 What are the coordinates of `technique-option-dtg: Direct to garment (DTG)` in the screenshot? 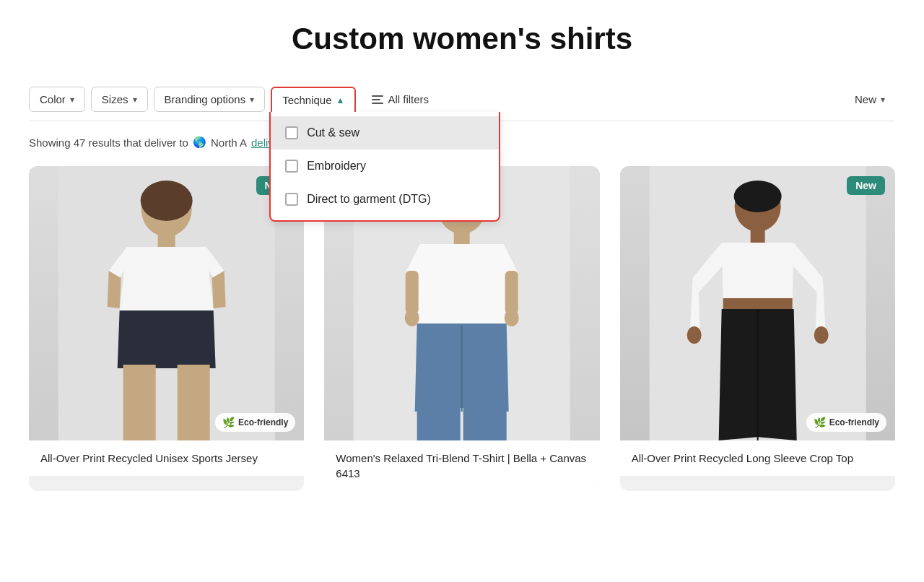 It's located at (385, 199).